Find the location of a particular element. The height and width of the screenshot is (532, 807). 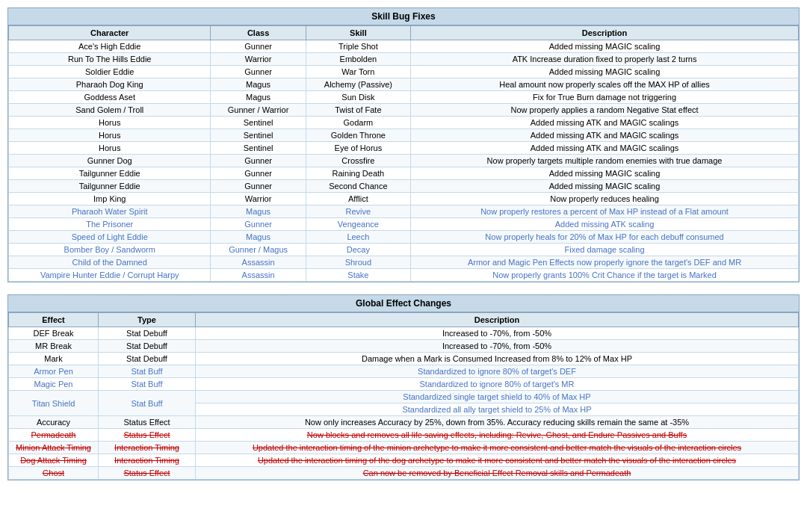

table-row: Dog Attack TimingInteraction TimingUpdat… is located at coordinates (404, 460).